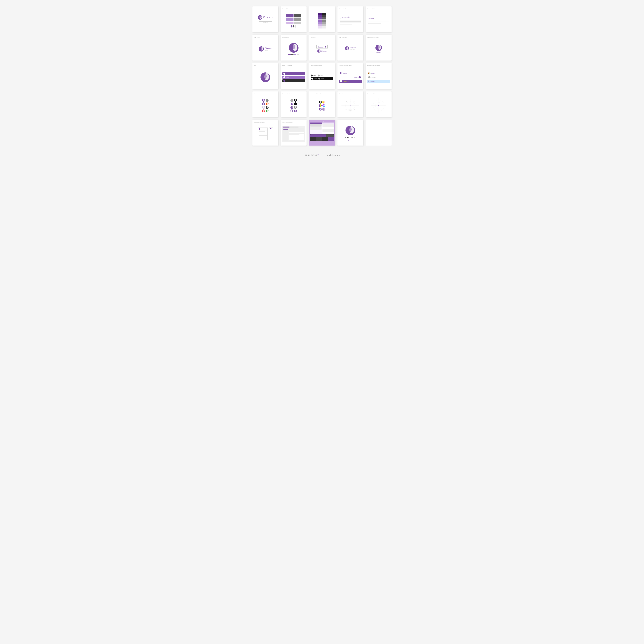 This screenshot has height=644, width=644. I want to click on card-17-title: Unacceptable Icon Usage, so click(289, 94).